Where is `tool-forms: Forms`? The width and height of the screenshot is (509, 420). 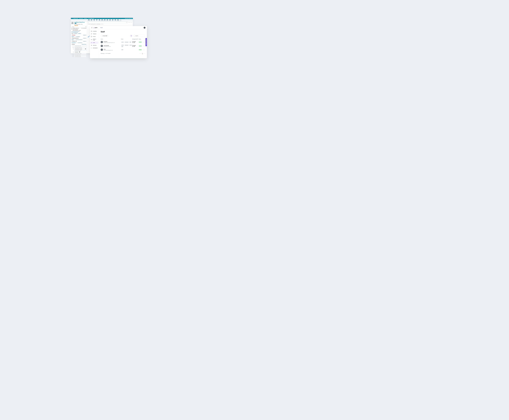 tool-forms: Forms is located at coordinates (115, 20).